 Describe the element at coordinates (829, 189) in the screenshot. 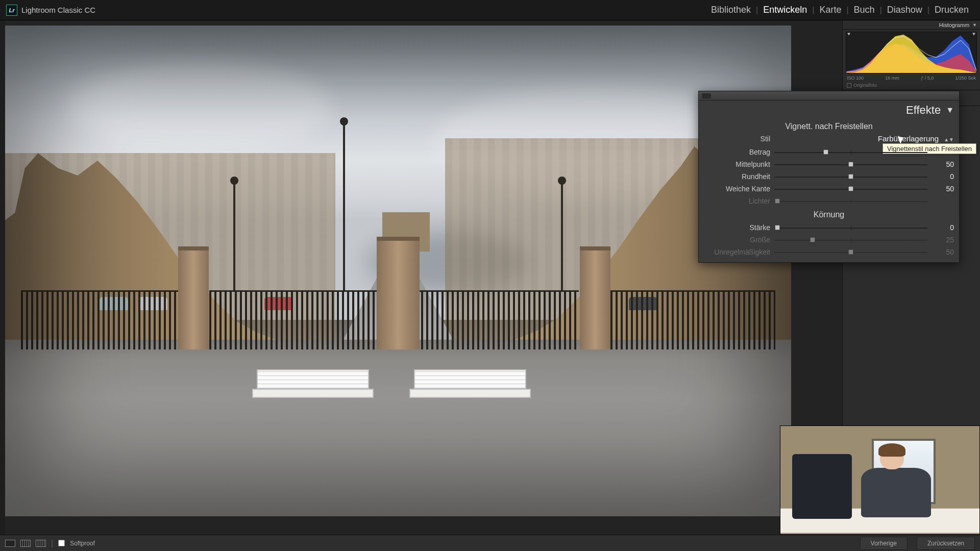

I see `vignette-row-3-row-3: Weiche Kante50` at that location.